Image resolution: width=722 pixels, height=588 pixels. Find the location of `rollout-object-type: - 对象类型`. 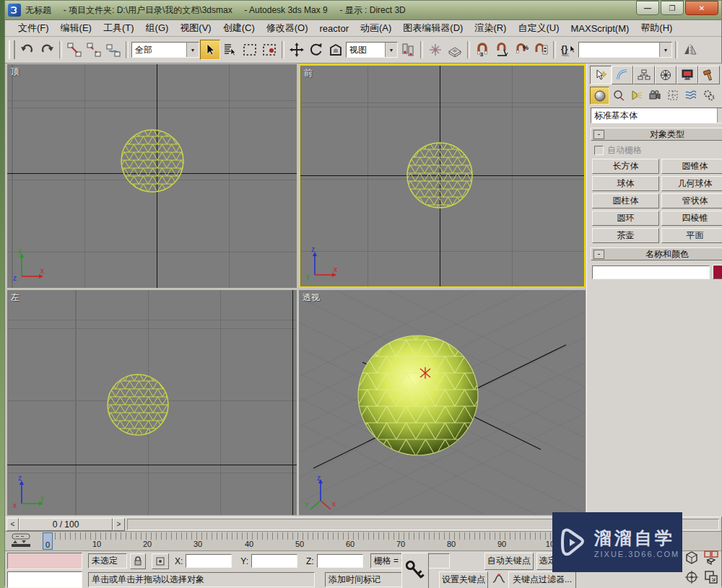

rollout-object-type: - 对象类型 is located at coordinates (656, 134).